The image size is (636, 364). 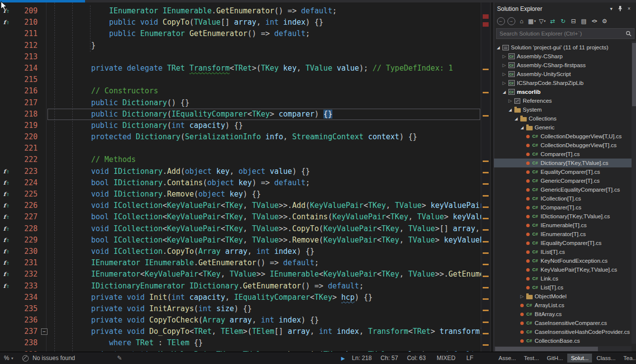 I want to click on line-number: 216, so click(x=26, y=91).